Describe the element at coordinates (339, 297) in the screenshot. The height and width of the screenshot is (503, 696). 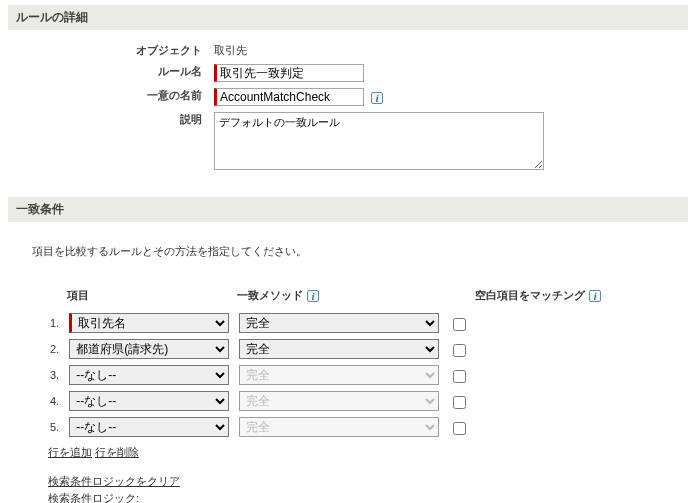
I see `col-method: 一致メソッドi` at that location.